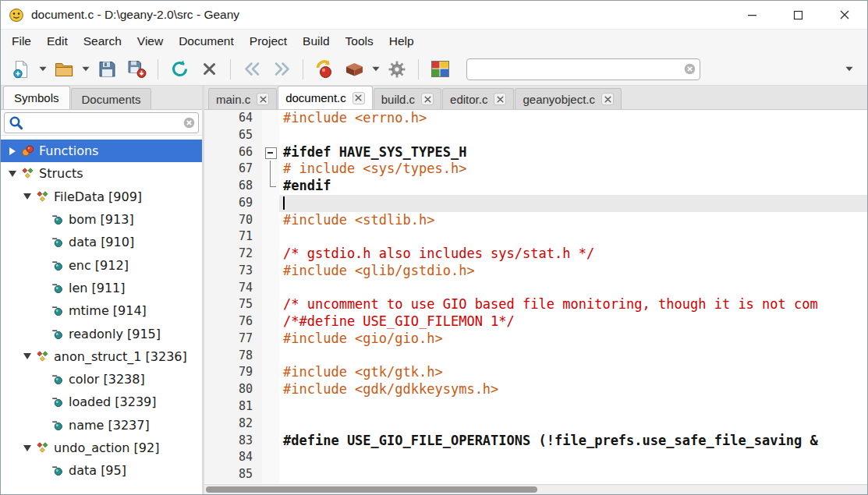 The width and height of the screenshot is (868, 495). Describe the element at coordinates (158, 69) in the screenshot. I see `toolbar-separator` at that location.